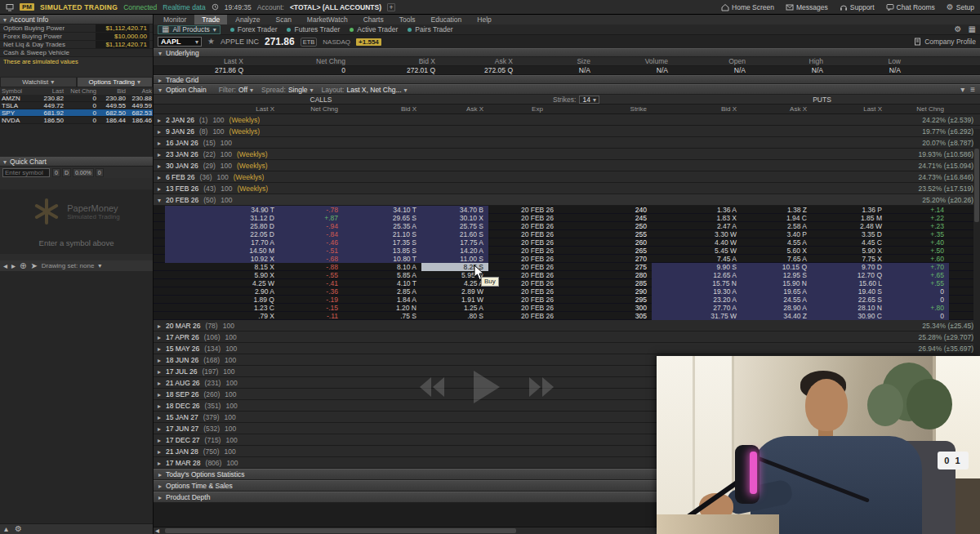 The height and width of the screenshot is (534, 980). What do you see at coordinates (567, 166) in the screenshot?
I see `expiry-row: 30 JAN 26 (29) 100 (Weeklys) 24.71% (±15…` at bounding box center [567, 166].